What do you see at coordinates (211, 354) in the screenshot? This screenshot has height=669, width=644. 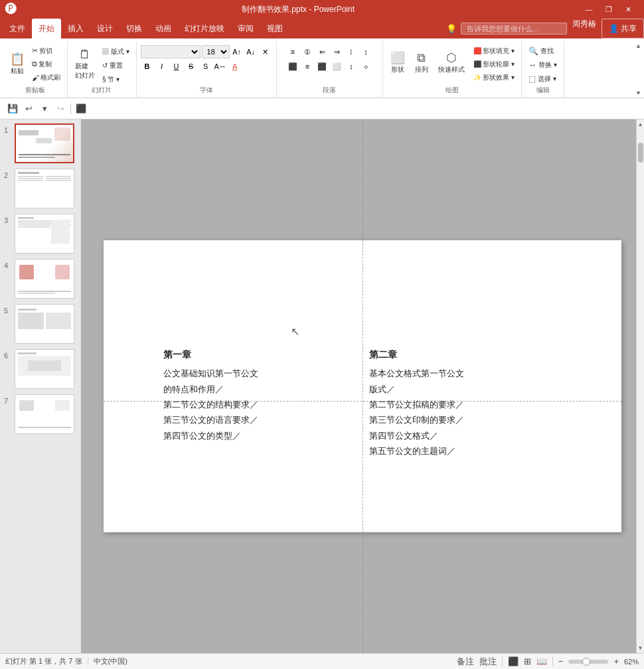 I see `chapter1-title: 第一章` at bounding box center [211, 354].